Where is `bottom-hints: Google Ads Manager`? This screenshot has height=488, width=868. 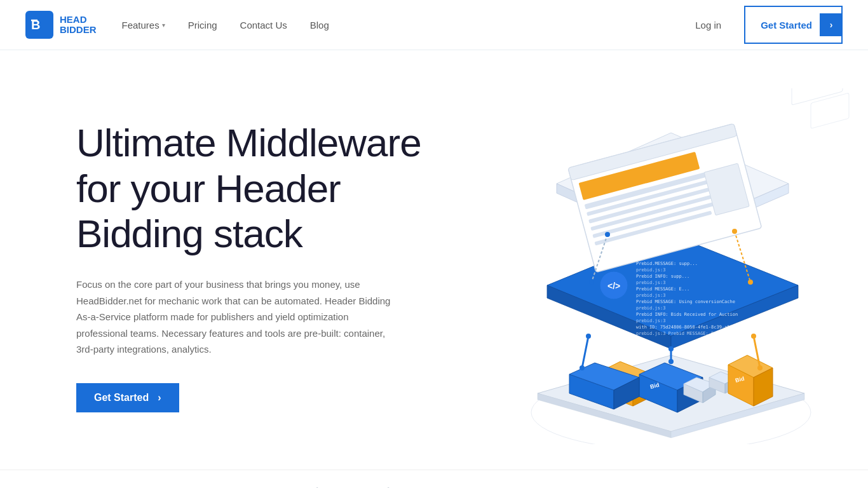 bottom-hints: Google Ads Manager is located at coordinates (434, 479).